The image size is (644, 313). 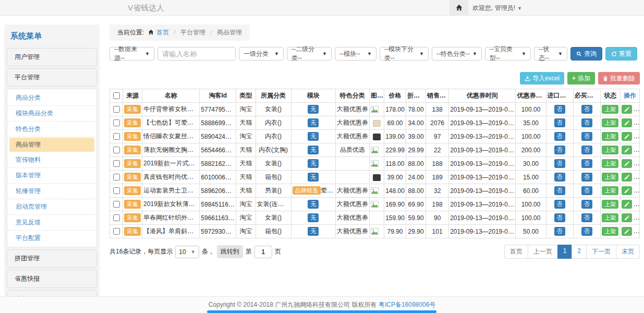 I want to click on sidebar-subitem: 启动页管理, so click(x=52, y=207).